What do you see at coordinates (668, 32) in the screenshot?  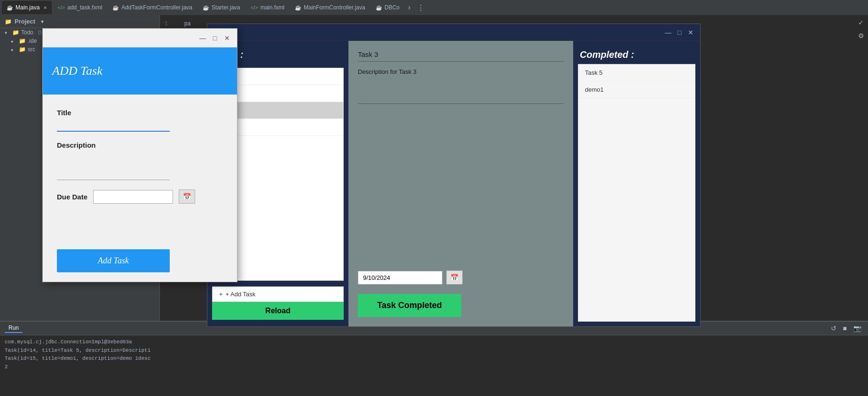 I see `win-minimize-btn: —` at bounding box center [668, 32].